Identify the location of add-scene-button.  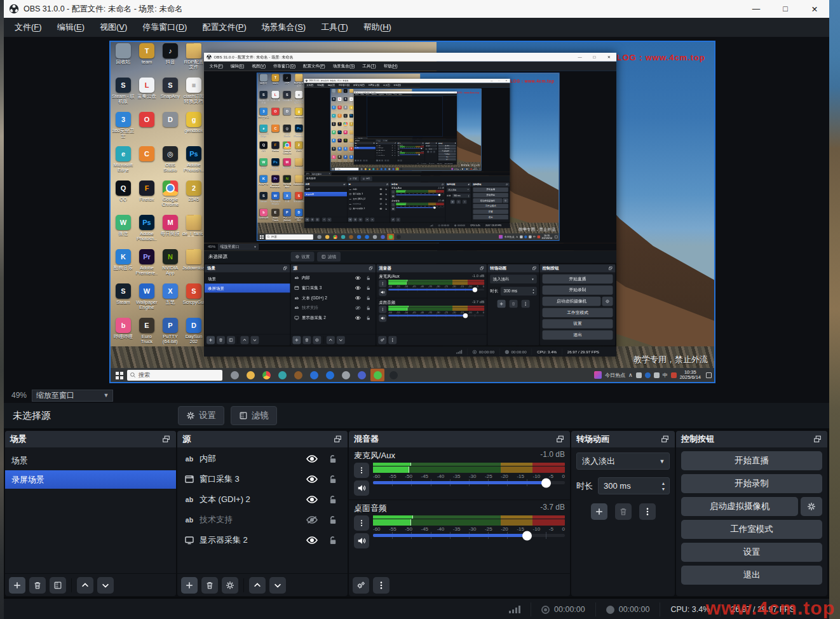
(17, 585).